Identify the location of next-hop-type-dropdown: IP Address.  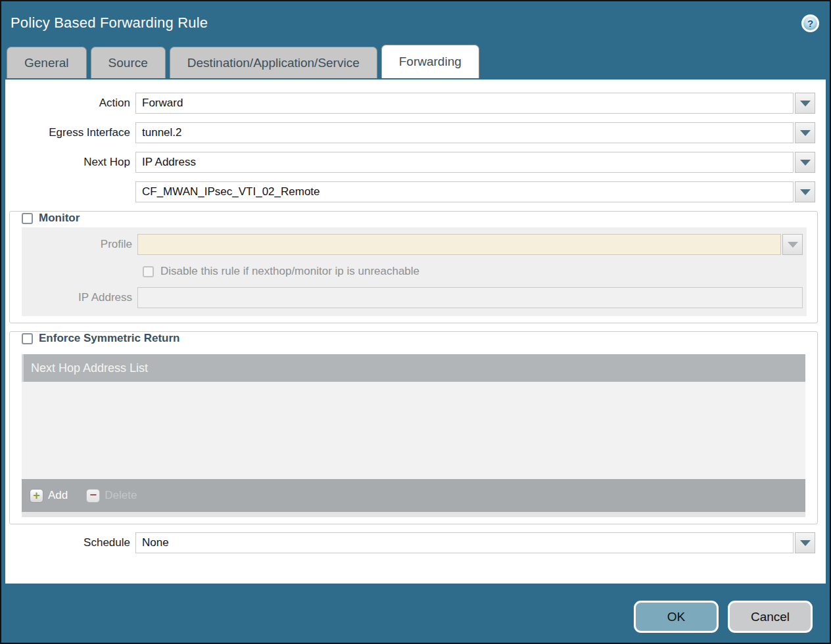
(464, 162).